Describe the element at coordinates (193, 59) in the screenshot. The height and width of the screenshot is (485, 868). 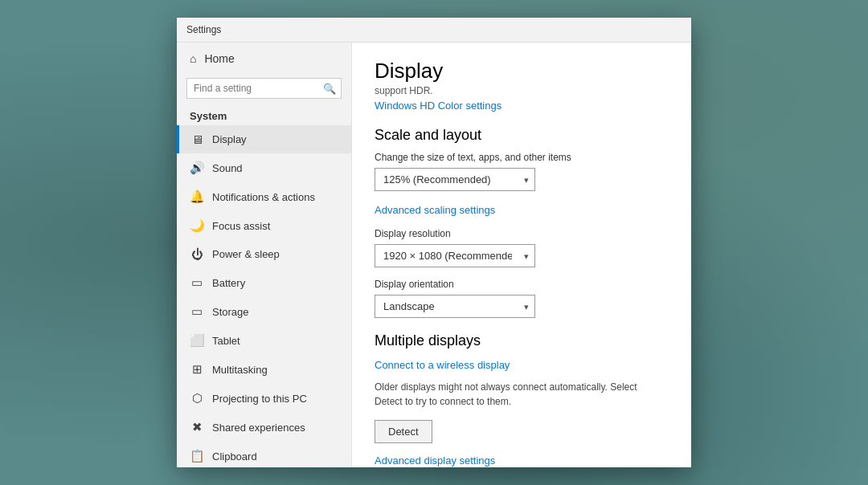
I see `home-icon: ⌂` at that location.